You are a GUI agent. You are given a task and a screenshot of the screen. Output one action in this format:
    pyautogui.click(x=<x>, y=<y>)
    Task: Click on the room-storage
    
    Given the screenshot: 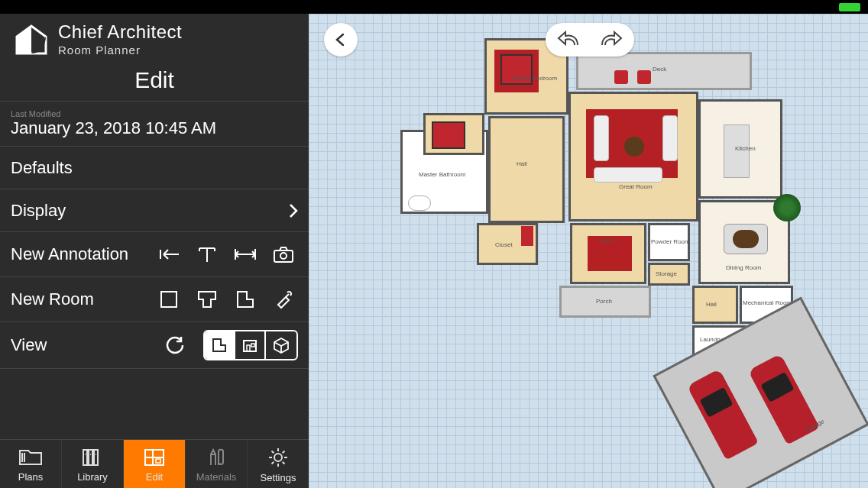 What is the action you would take?
    pyautogui.click(x=669, y=274)
    